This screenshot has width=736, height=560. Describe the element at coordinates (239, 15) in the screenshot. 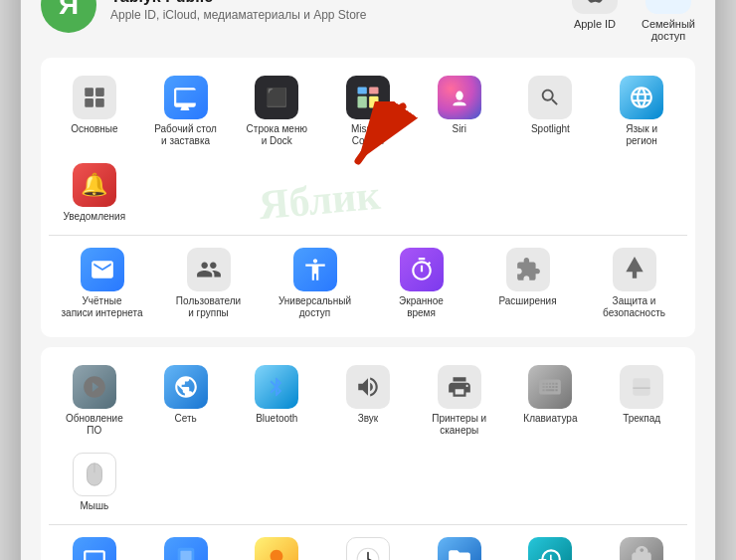

I see `profile-subtitle: Apple ID, iCloud, медиаматериалы и App S…` at that location.